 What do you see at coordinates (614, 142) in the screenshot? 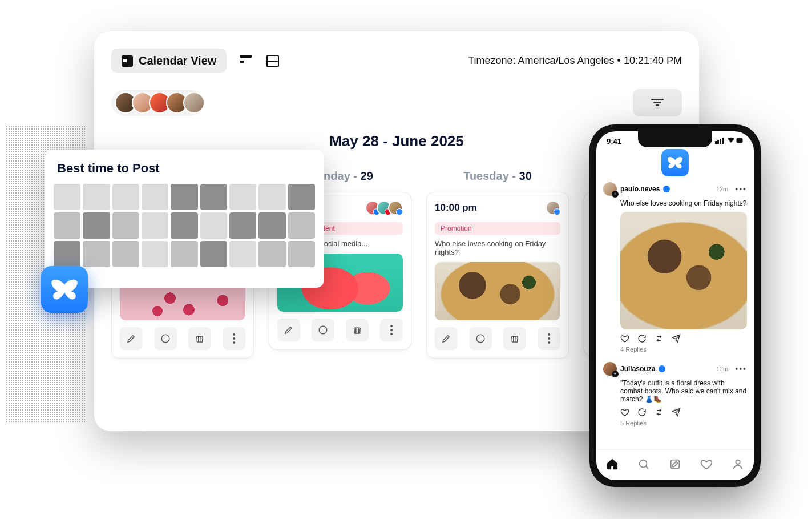
I see `phone-time: 9:41` at bounding box center [614, 142].